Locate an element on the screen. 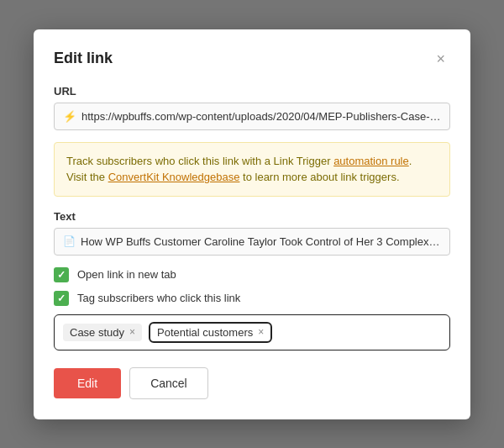 This screenshot has width=504, height=448. url-value: https://wpbuffs.com/wp-content/uploads/2… is located at coordinates (261, 116).